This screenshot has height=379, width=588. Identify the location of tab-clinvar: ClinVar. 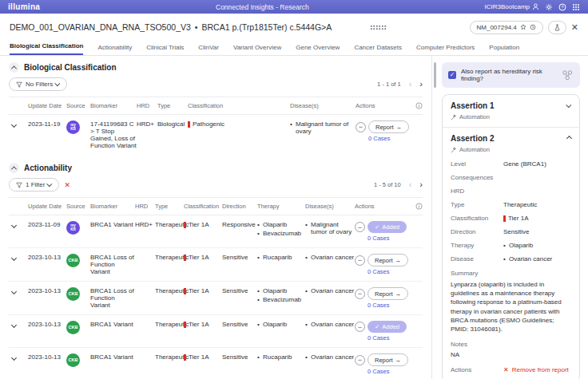
(209, 49).